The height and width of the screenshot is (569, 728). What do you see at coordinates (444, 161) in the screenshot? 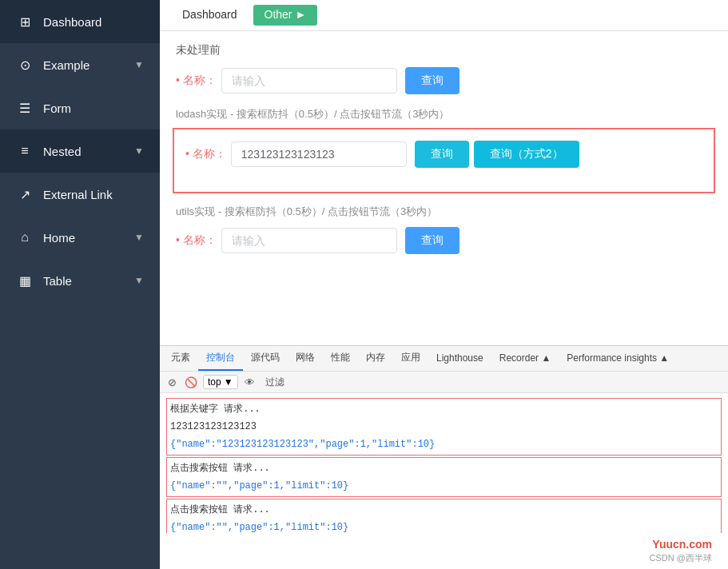
I see `lodash-section: 名称： 查询 查询（方式2）` at bounding box center [444, 161].